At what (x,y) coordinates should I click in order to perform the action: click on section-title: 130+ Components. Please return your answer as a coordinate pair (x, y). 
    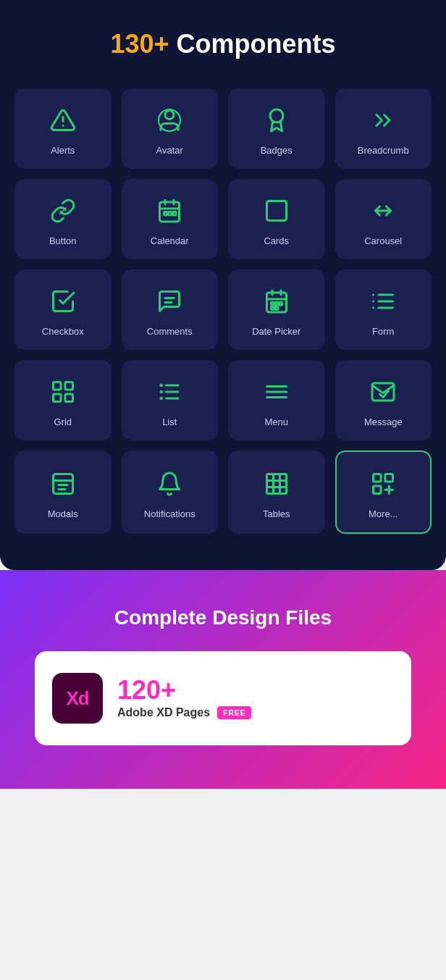
    Looking at the image, I should click on (223, 44).